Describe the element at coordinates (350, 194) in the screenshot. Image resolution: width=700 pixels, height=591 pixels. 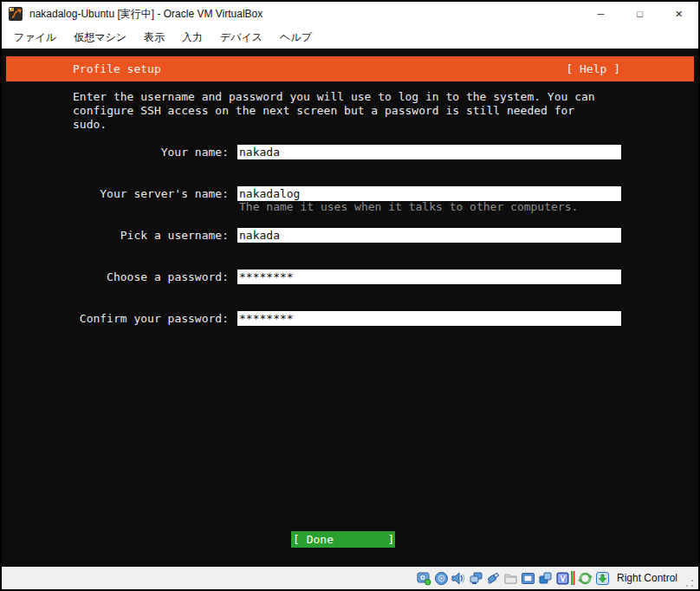
I see `form-row-server-name: Your server's name: nakadalog` at that location.